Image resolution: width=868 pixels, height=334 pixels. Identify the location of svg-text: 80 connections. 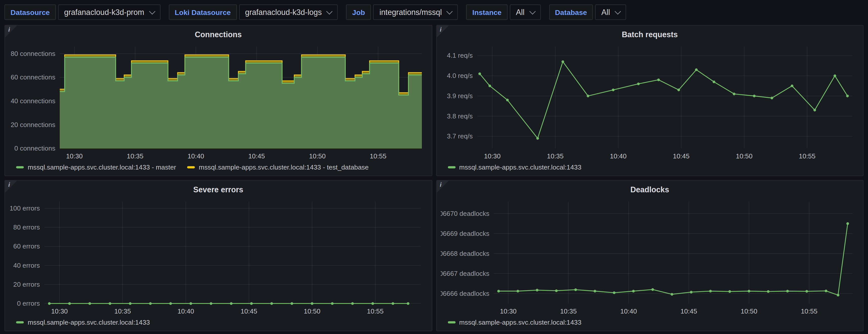
(33, 54).